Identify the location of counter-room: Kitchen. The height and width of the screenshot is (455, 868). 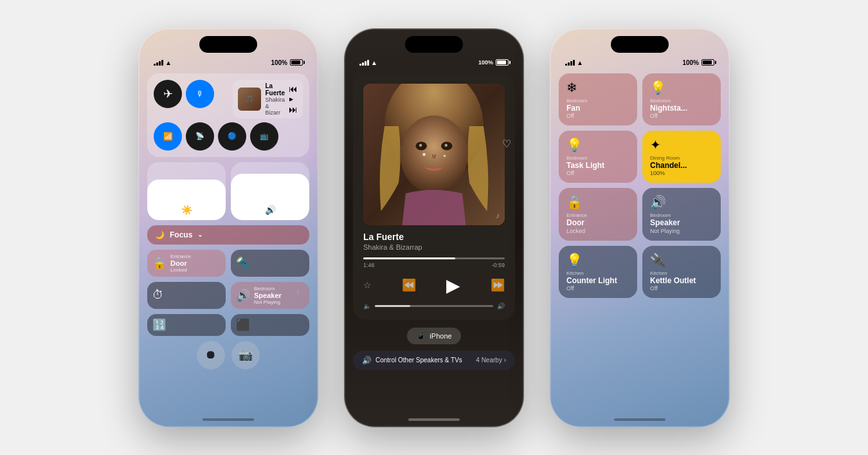
(598, 273).